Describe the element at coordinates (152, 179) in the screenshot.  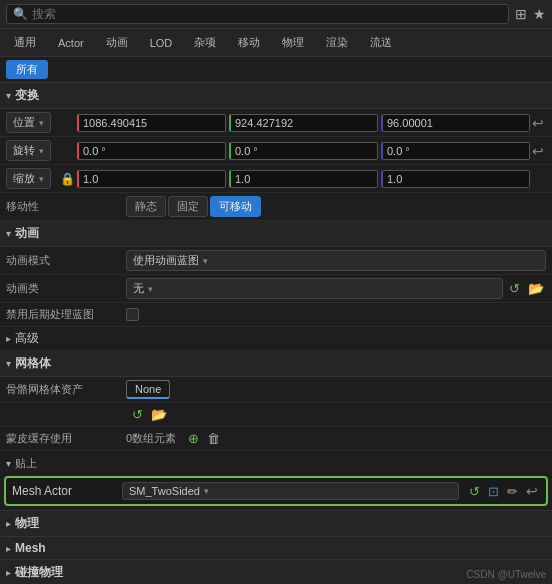
I see `scale-x-field` at that location.